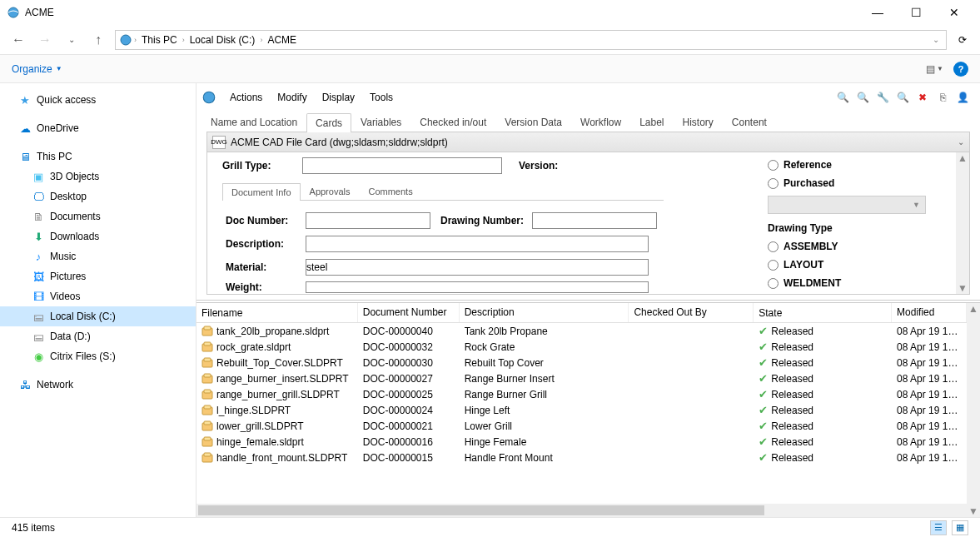  What do you see at coordinates (973, 410) in the screenshot?
I see `vertical-scrollbar: ▲▼` at bounding box center [973, 410].